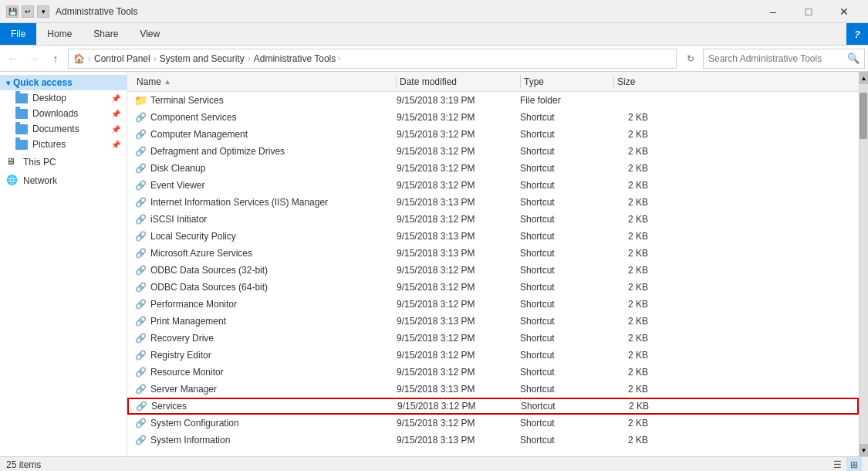 This screenshot has width=868, height=471. Describe the element at coordinates (106, 34) in the screenshot. I see `tab-share: Share` at that location.